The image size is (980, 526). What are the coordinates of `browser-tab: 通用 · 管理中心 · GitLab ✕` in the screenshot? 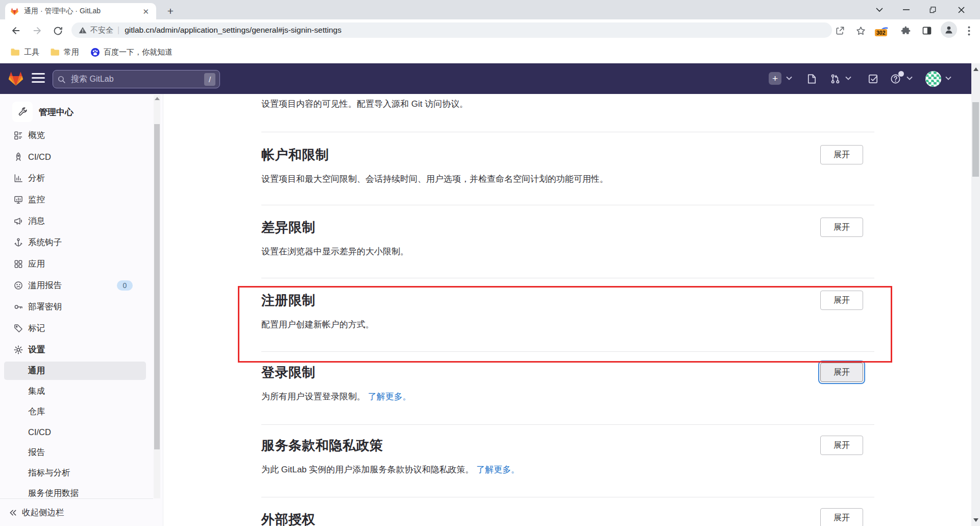 It's located at (81, 11).